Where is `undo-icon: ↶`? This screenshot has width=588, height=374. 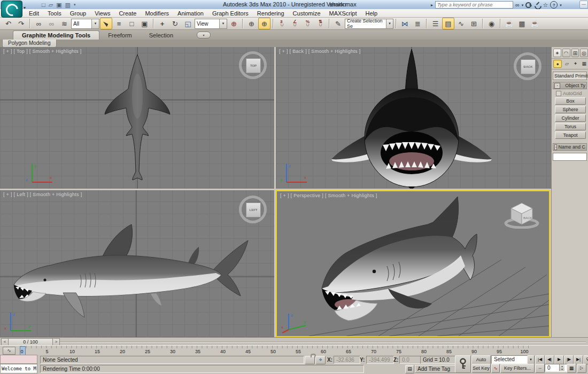
undo-icon: ↶ is located at coordinates (9, 24).